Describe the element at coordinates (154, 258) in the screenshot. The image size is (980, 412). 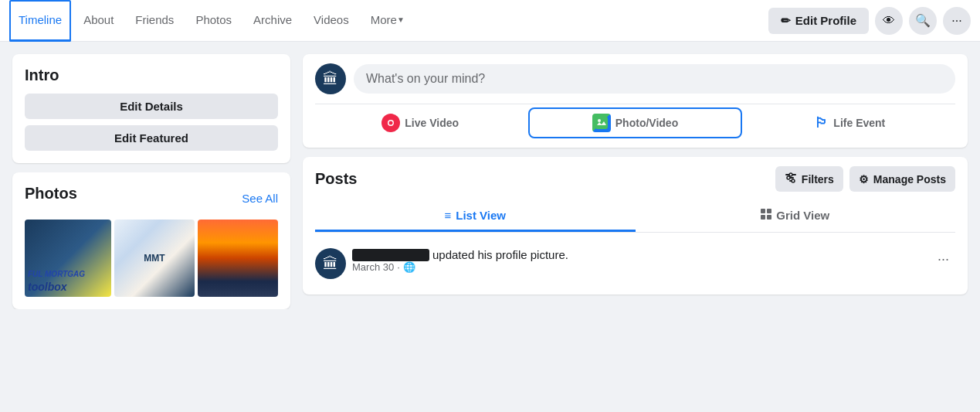
I see `photo-mmt-label: MMT` at that location.